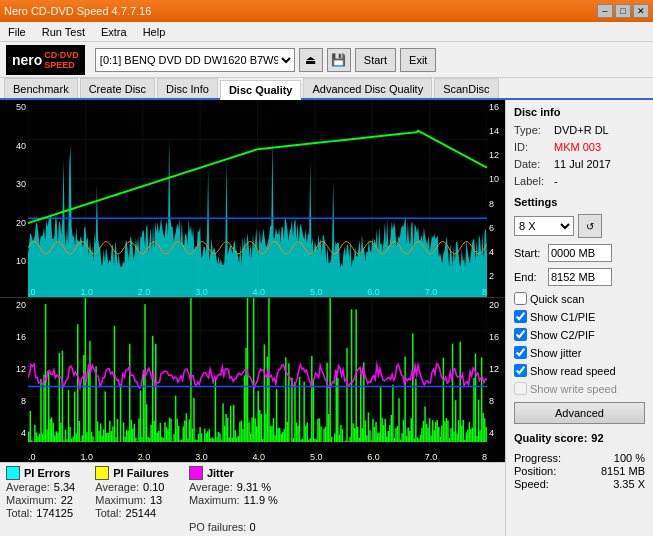 Image resolution: width=653 pixels, height=536 pixels. What do you see at coordinates (580, 413) in the screenshot?
I see `advanced-button: Advanced` at bounding box center [580, 413].